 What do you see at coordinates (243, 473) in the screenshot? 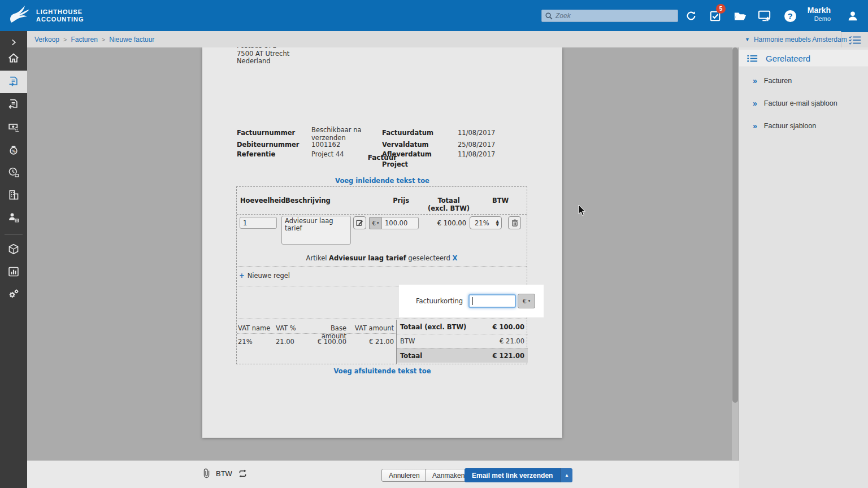
I see `repeat-icon` at bounding box center [243, 473].